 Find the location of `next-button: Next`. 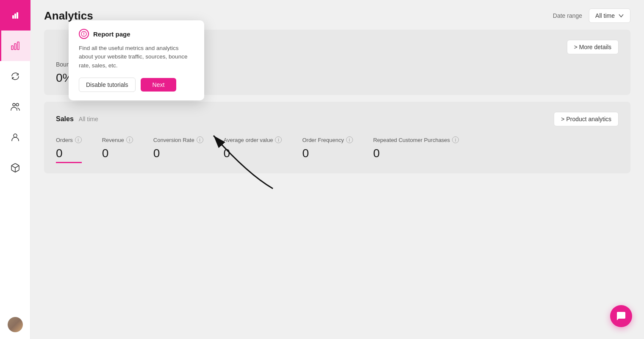

next-button: Next is located at coordinates (158, 85).